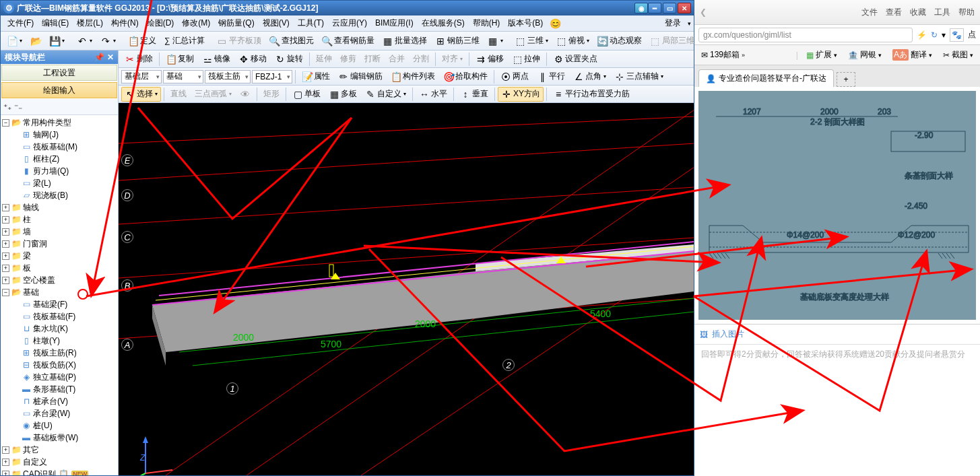 This screenshot has width=980, height=476. What do you see at coordinates (59, 450) in the screenshot?
I see `tree-other: +📁其它` at bounding box center [59, 450].